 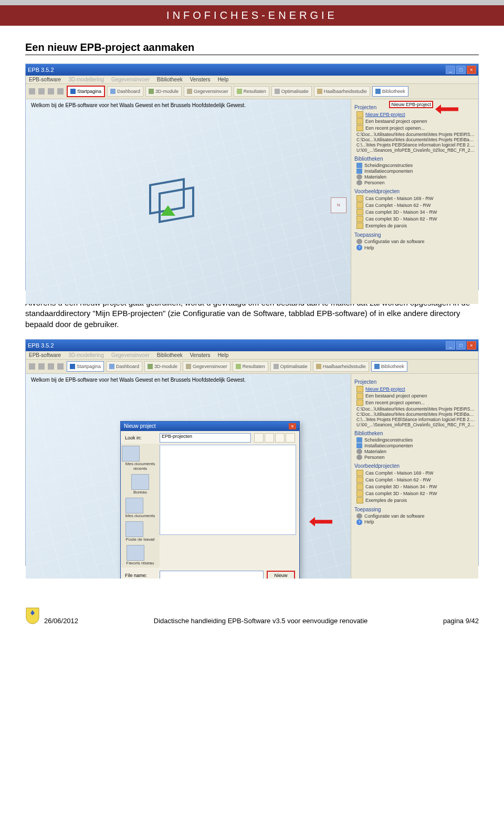 What do you see at coordinates (212, 574) in the screenshot?
I see `filename-input` at bounding box center [212, 574].